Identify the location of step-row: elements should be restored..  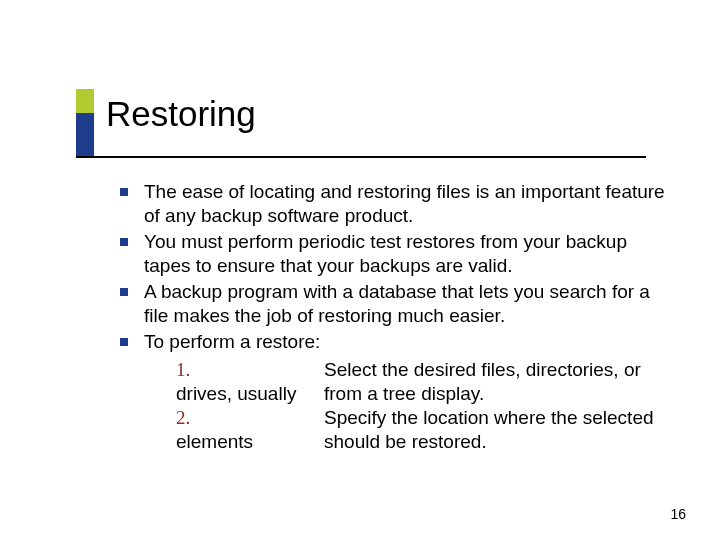
(421, 442).